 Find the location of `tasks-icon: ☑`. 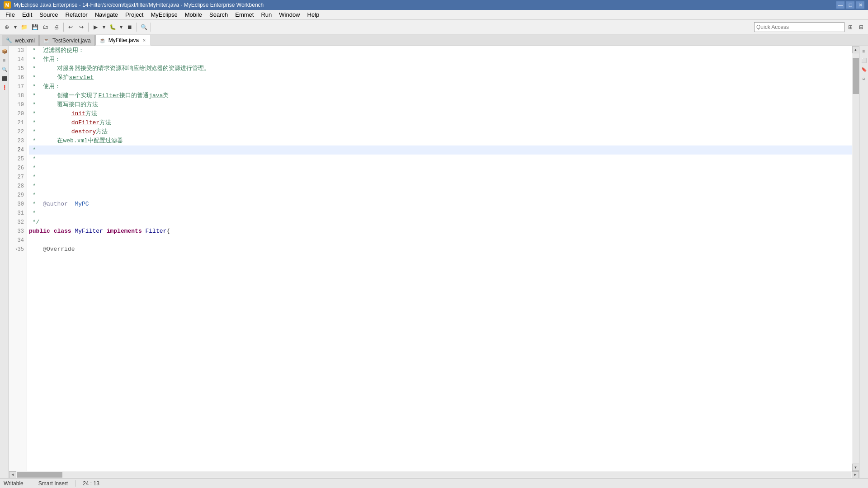

tasks-icon: ☑ is located at coordinates (864, 79).